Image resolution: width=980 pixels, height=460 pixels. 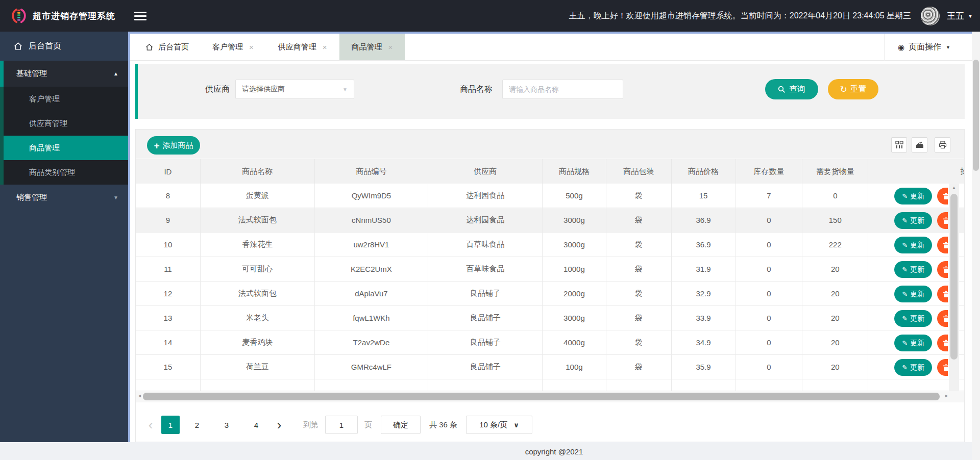 I want to click on chevron-down-icon: ▼, so click(x=116, y=198).